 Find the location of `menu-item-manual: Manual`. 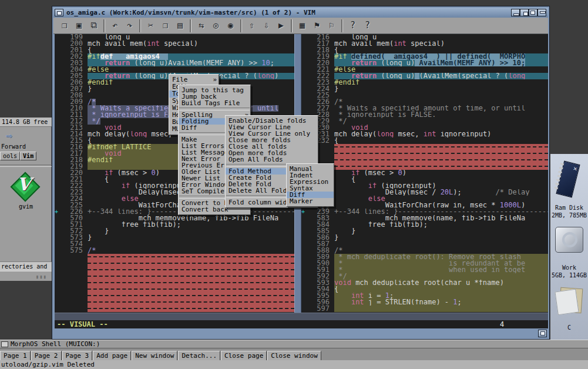

menu-item-manual: Manual is located at coordinates (310, 169).